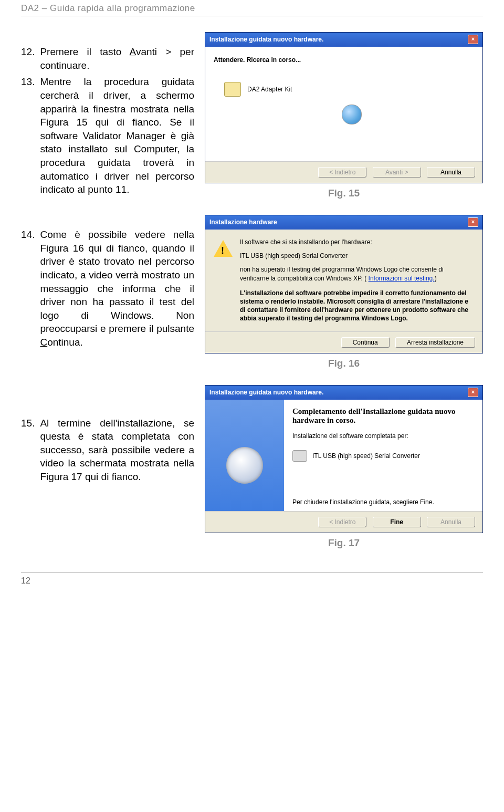 This screenshot has width=504, height=812. Describe the element at coordinates (344, 459) in the screenshot. I see `wizard-complete-window: Installazione guidata nuovo hardware. × …` at that location.